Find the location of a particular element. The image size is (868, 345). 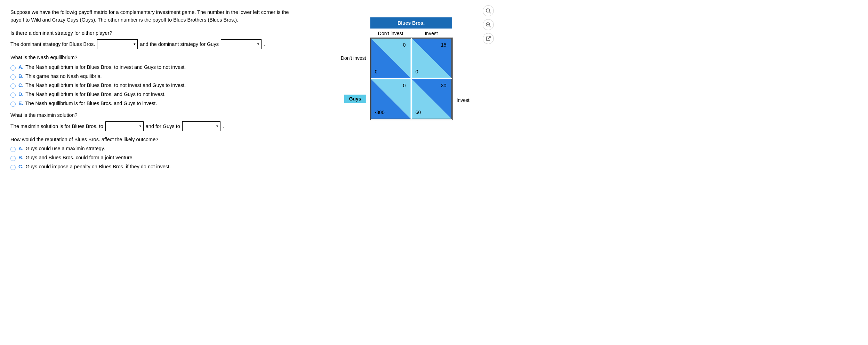

reputation-option-b: B. Guys and Blues Bros. could form a joi… is located at coordinates (151, 158).